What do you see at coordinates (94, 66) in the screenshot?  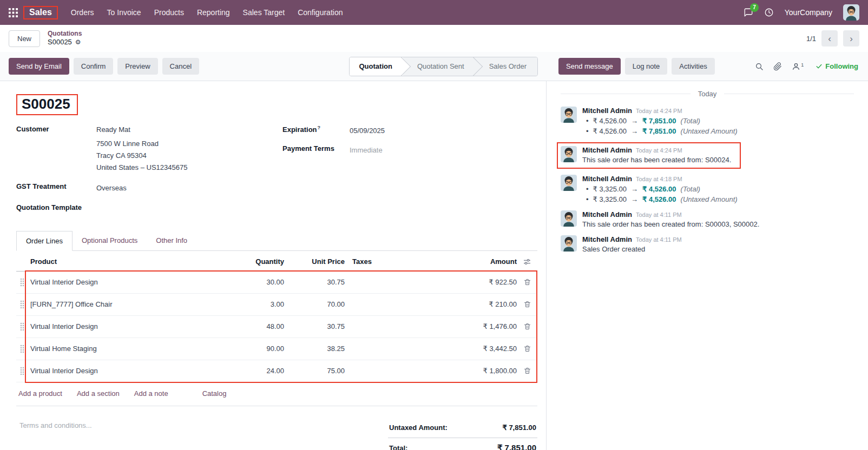 I see `confirm-button: Confirm` at bounding box center [94, 66].